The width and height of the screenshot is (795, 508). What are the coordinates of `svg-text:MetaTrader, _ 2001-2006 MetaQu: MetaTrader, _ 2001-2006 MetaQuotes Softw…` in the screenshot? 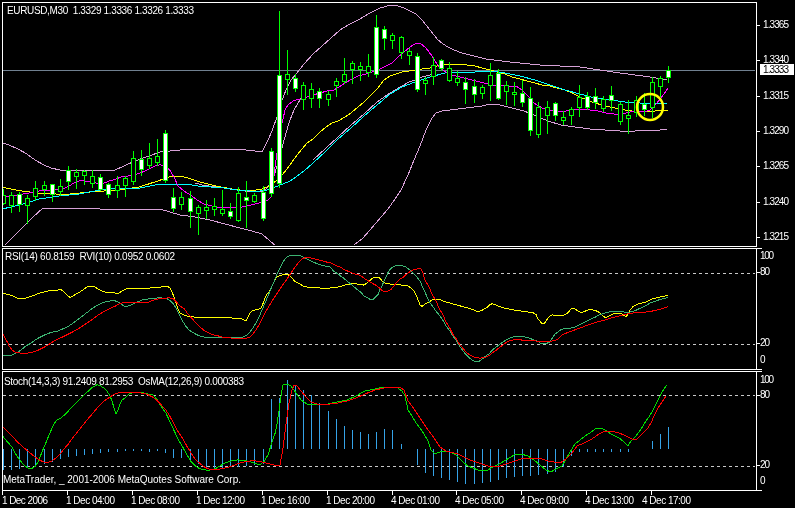 It's located at (122, 480).